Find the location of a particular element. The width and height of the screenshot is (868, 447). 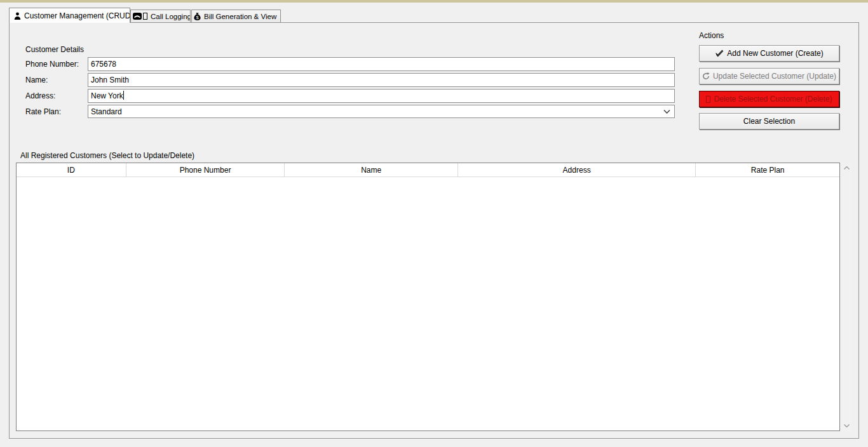

phone-number-label: Phone Number: is located at coordinates (52, 65).